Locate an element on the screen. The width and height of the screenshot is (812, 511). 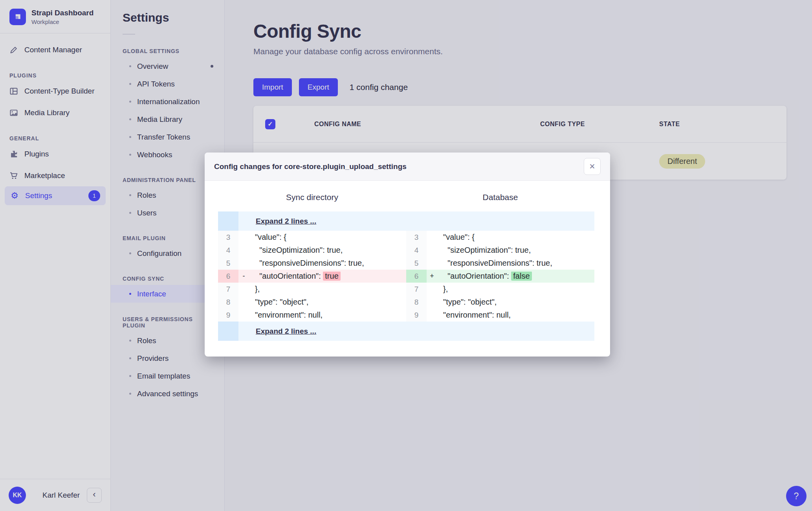
modal-title: Config changes for core-store.plugin_upl… is located at coordinates (310, 167).